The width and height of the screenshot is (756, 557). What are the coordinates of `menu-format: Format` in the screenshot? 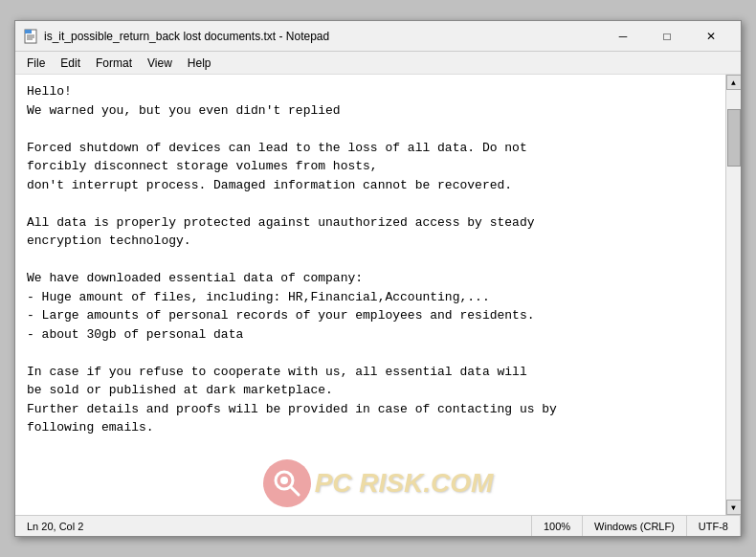 It's located at (114, 63).